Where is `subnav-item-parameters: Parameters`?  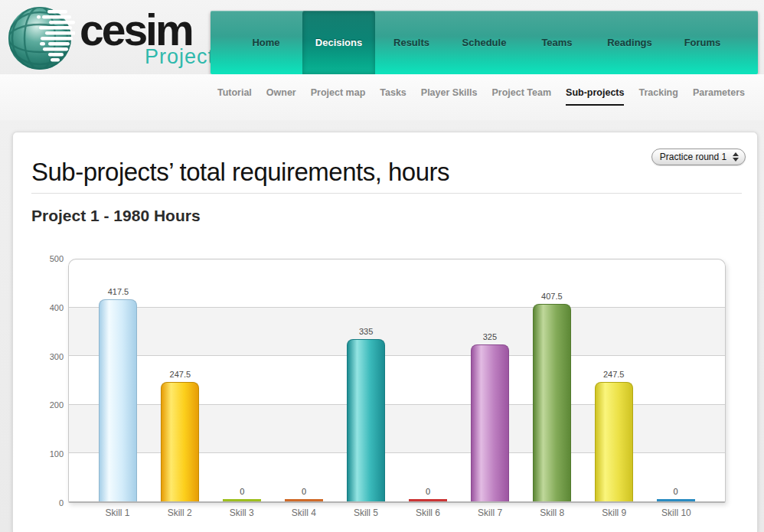
subnav-item-parameters: Parameters is located at coordinates (719, 96).